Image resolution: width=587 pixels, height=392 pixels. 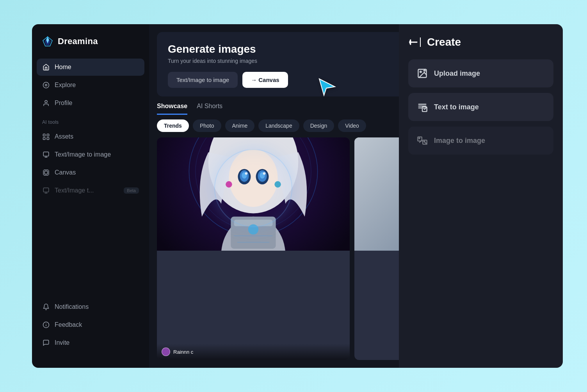 What do you see at coordinates (46, 67) in the screenshot?
I see `home-icon` at bounding box center [46, 67].